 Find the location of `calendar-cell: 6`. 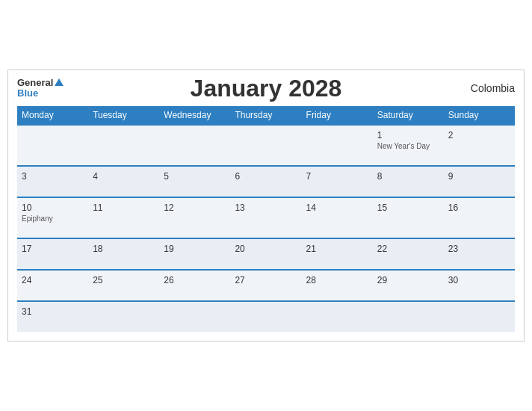

calendar-cell: 6 is located at coordinates (266, 182).